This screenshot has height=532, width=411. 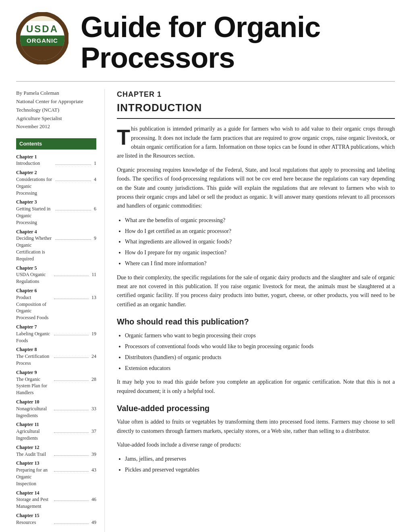 What do you see at coordinates (56, 337) in the screenshot?
I see `toc-title-row: Labeling Organic Foods19` at bounding box center [56, 337].